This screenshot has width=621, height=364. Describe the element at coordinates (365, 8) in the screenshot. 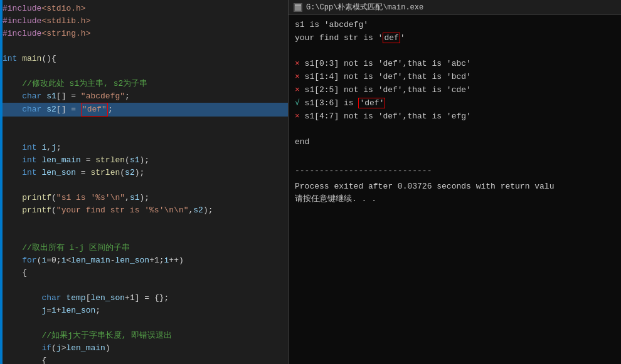

I see `terminal-title: G:\Cpp\朴素模式匹配\main.exe` at that location.